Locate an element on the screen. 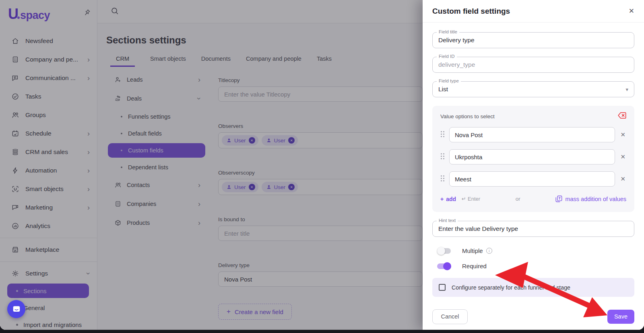 This screenshot has height=333, width=644. subnav-item-dependent-lists: Dependent lists is located at coordinates (157, 167).